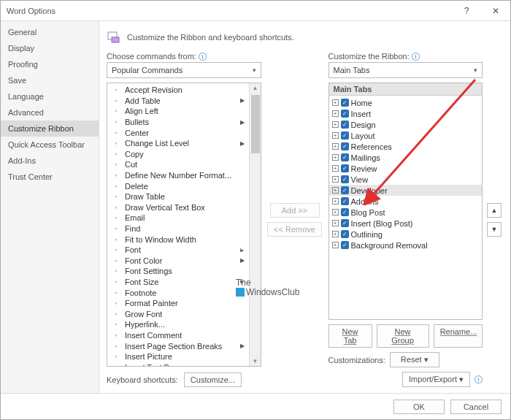 This screenshot has height=420, width=511. What do you see at coordinates (406, 146) in the screenshot?
I see `ribbon-tab-item: +✓References` at bounding box center [406, 146].